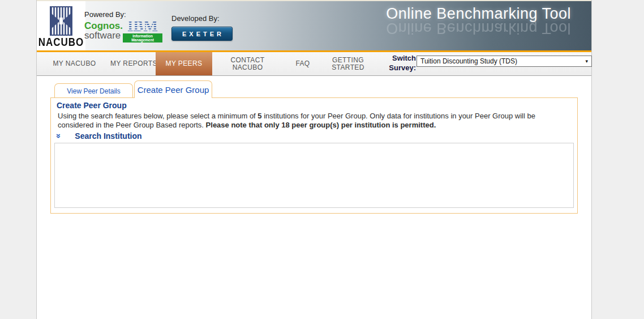  I want to click on nav-item-getting-started: GETTING STARTED, so click(348, 63).